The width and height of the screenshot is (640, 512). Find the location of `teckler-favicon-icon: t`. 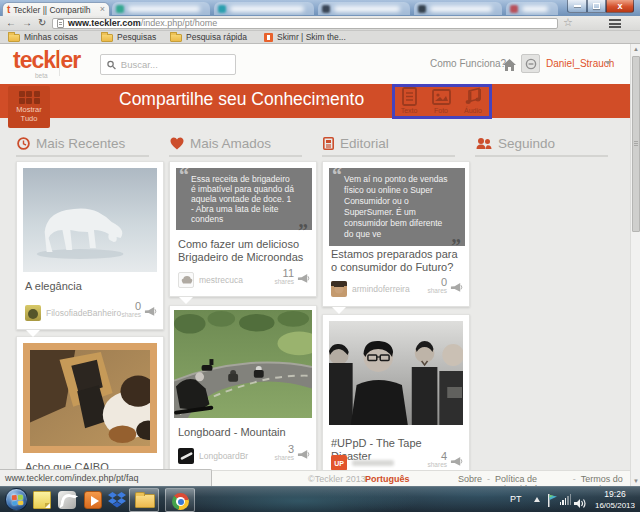

teckler-favicon-icon: t is located at coordinates (8, 10).